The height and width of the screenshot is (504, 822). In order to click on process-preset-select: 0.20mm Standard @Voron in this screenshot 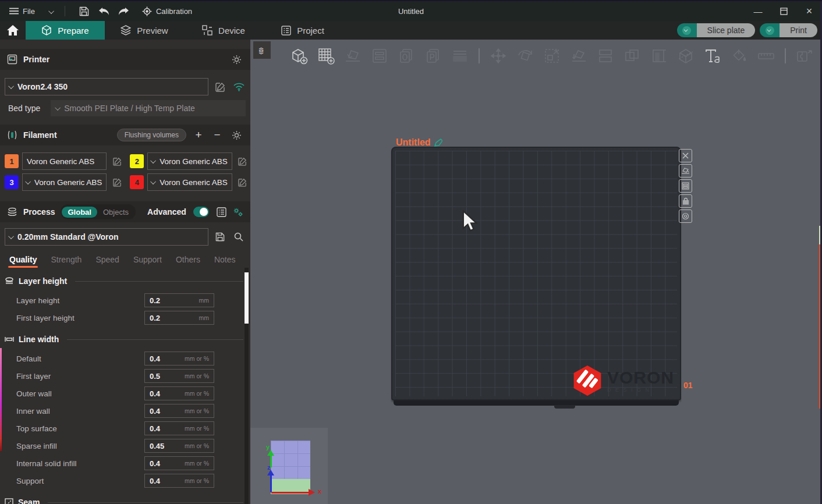, I will do `click(107, 237)`.